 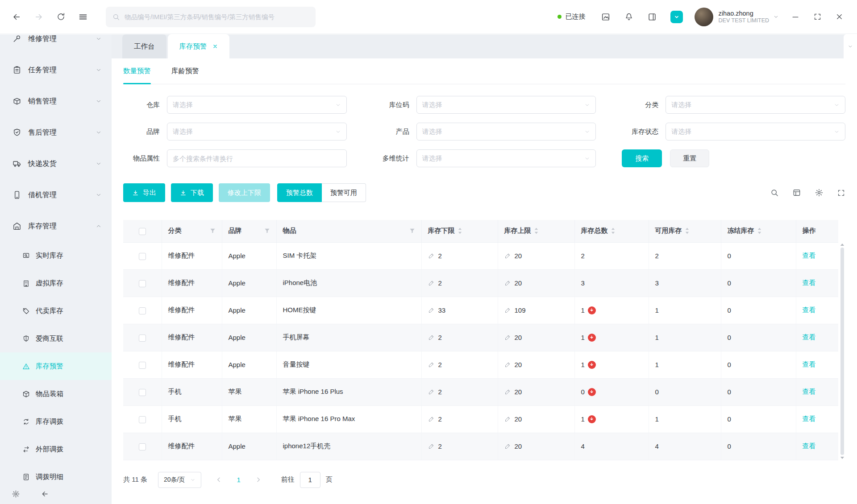 What do you see at coordinates (185, 71) in the screenshot?
I see `subtab-age-alert: 库龄预警` at bounding box center [185, 71].